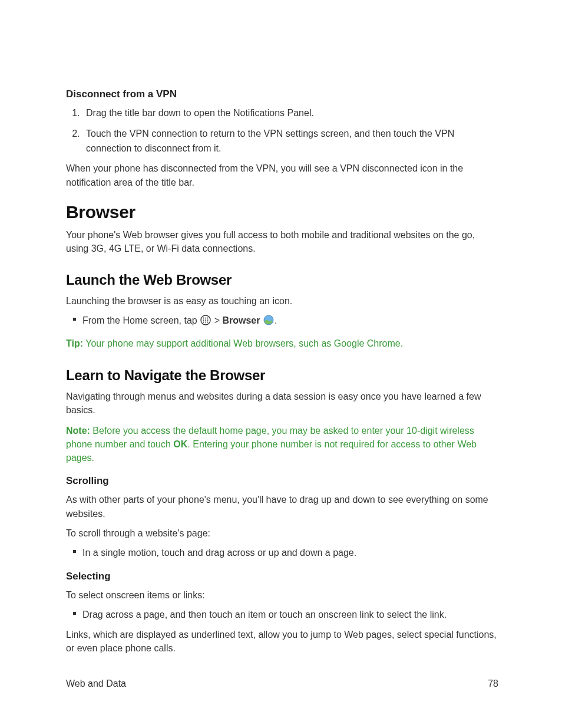 This screenshot has height=728, width=562. I want to click on note-bold: OK, so click(180, 444).